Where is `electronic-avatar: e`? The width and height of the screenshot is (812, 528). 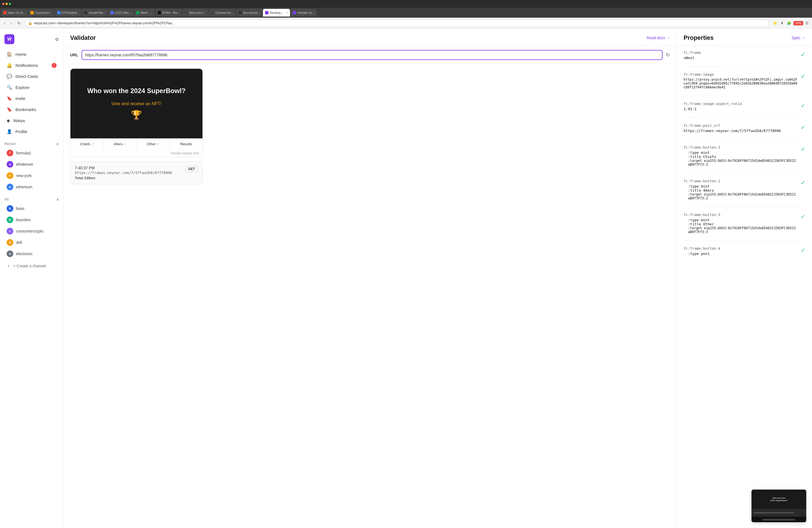 electronic-avatar: e is located at coordinates (10, 254).